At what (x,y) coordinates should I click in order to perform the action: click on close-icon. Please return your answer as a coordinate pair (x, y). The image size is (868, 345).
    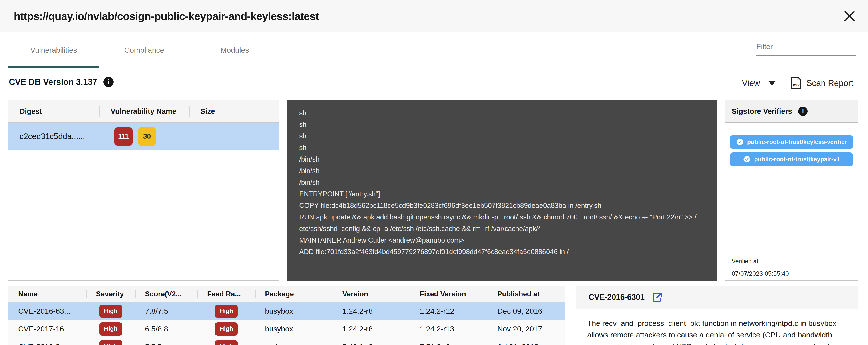
    Looking at the image, I should click on (849, 16).